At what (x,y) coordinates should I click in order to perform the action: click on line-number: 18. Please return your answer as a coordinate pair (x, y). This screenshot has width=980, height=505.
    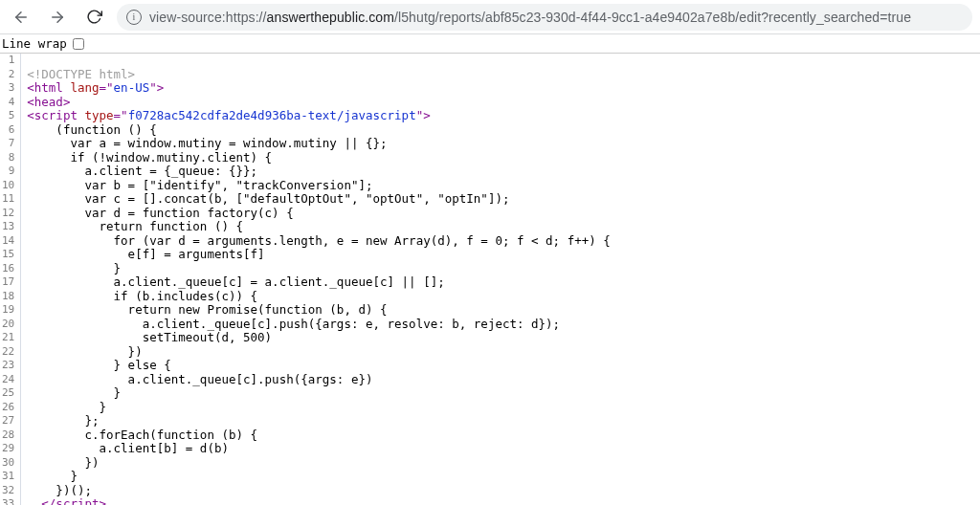
    Looking at the image, I should click on (8, 296).